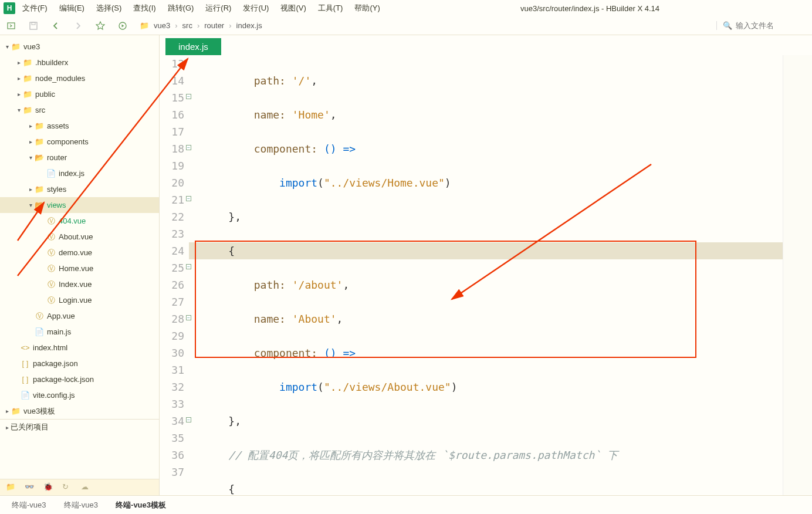  Describe the element at coordinates (35, 8) in the screenshot. I see `menu-file: 文件(F)` at that location.